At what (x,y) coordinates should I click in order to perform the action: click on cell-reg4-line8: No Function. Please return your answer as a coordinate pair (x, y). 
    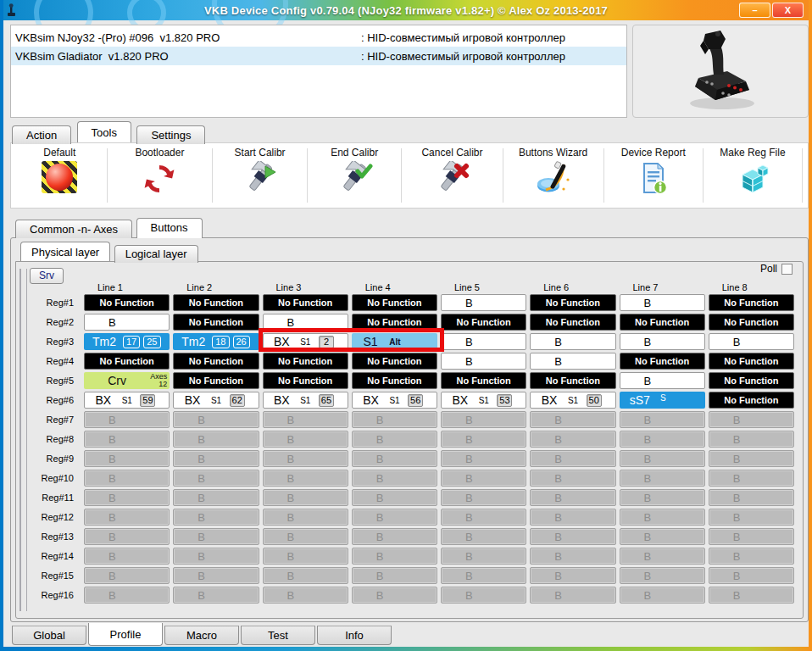
    Looking at the image, I should click on (751, 361).